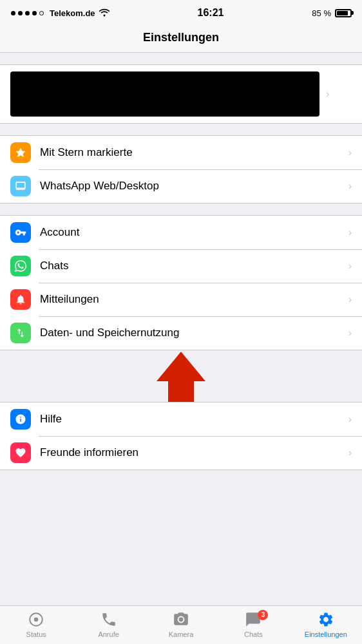 The image size is (362, 644). Describe the element at coordinates (195, 232) in the screenshot. I see `account-label: Account` at that location.